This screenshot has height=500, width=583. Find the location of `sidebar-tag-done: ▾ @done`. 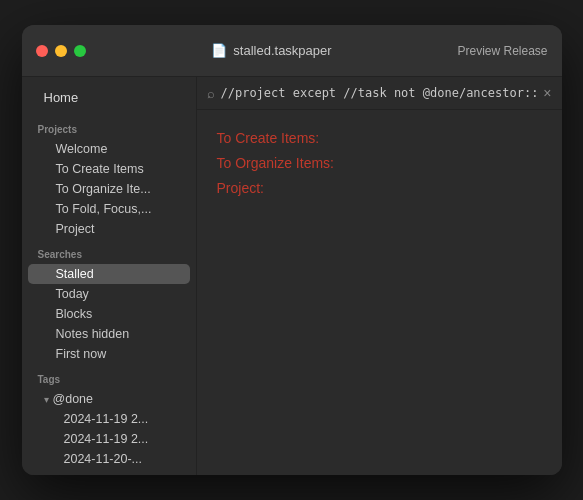

sidebar-tag-done: ▾ @done is located at coordinates (109, 399).